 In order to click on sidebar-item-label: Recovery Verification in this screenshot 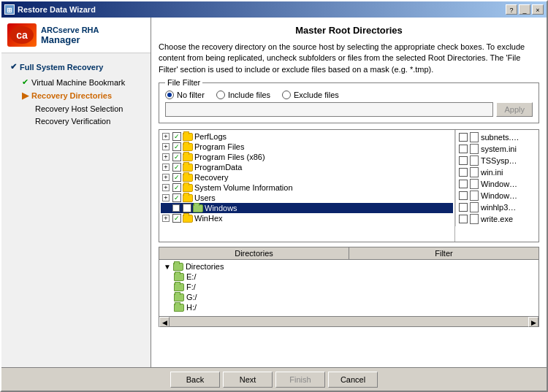, I will do `click(73, 121)`.